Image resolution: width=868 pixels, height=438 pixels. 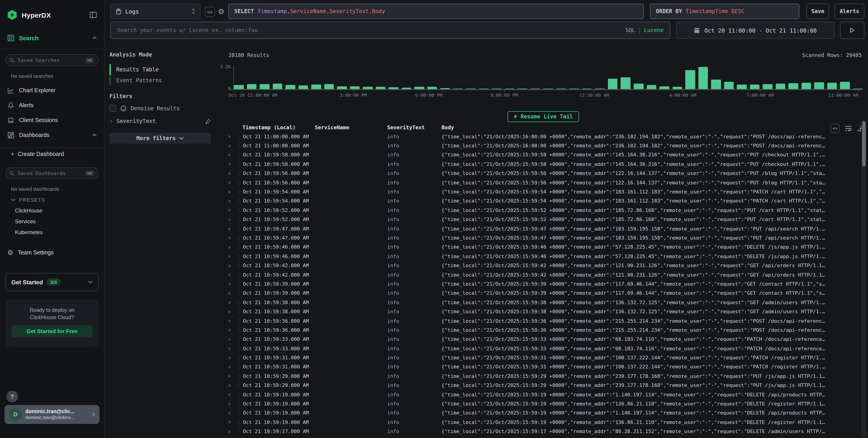 What do you see at coordinates (52, 105) in the screenshot?
I see `sidebar-item-alerts: Alerts` at bounding box center [52, 105].